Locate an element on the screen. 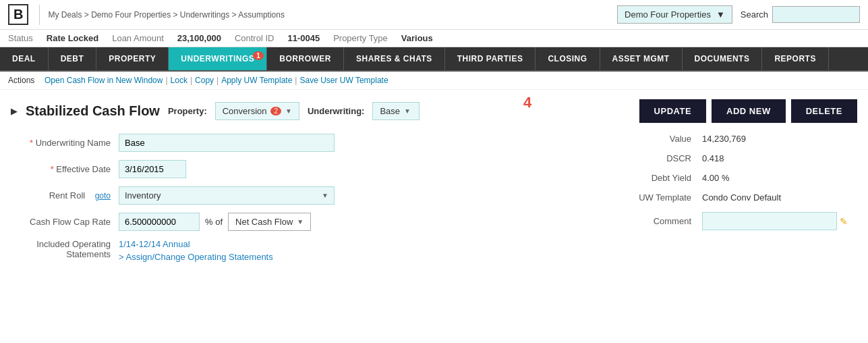 This screenshot has width=868, height=343. underwriting-dropdown-value: Base is located at coordinates (390, 111).